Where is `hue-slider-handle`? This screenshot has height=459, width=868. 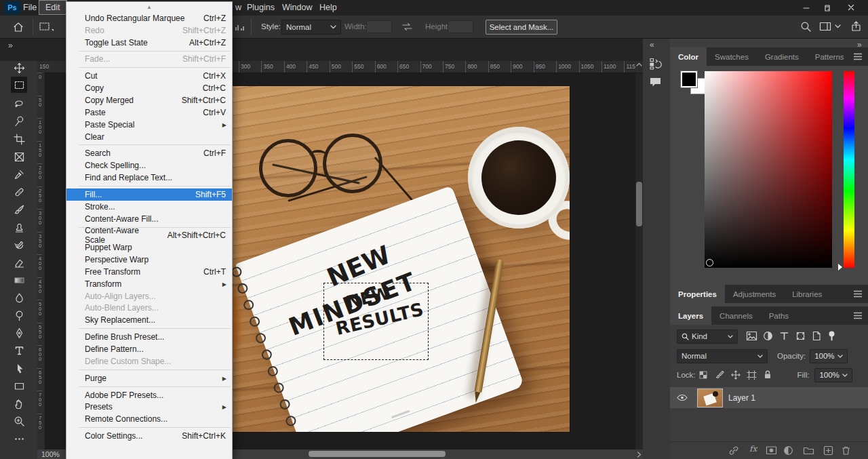
hue-slider-handle is located at coordinates (840, 267).